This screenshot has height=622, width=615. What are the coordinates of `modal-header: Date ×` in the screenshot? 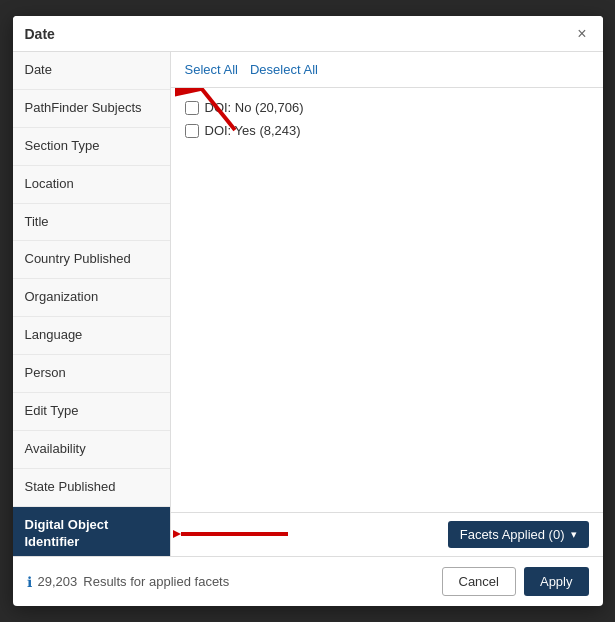 It's located at (308, 34).